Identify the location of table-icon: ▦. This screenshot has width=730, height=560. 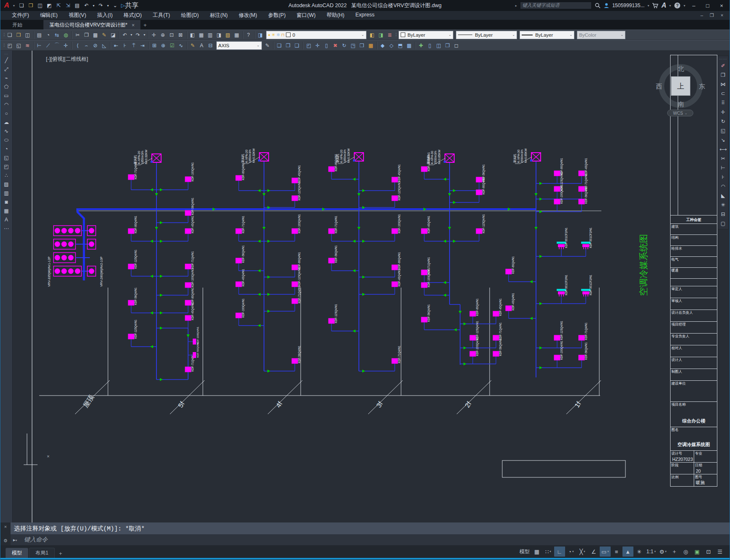
(6, 211).